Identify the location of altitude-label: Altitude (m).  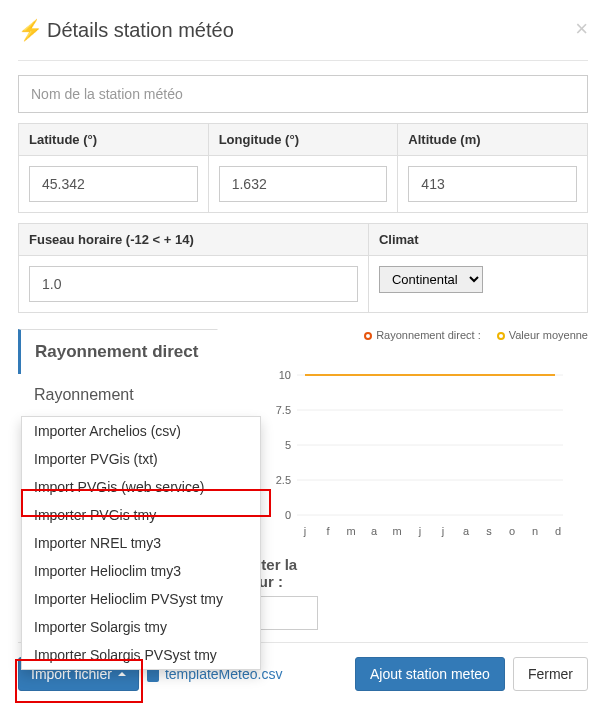
(492, 140).